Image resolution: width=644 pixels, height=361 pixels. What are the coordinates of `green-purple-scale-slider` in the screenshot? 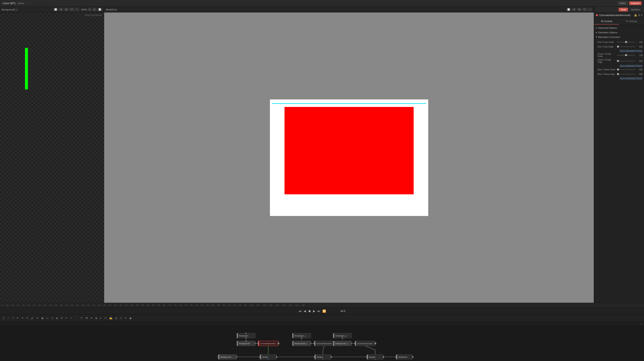 It's located at (626, 55).